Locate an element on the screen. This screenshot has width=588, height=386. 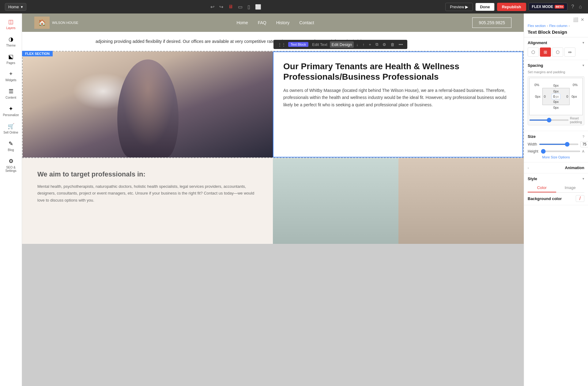
tablet-view-button: ▭ is located at coordinates (240, 7).